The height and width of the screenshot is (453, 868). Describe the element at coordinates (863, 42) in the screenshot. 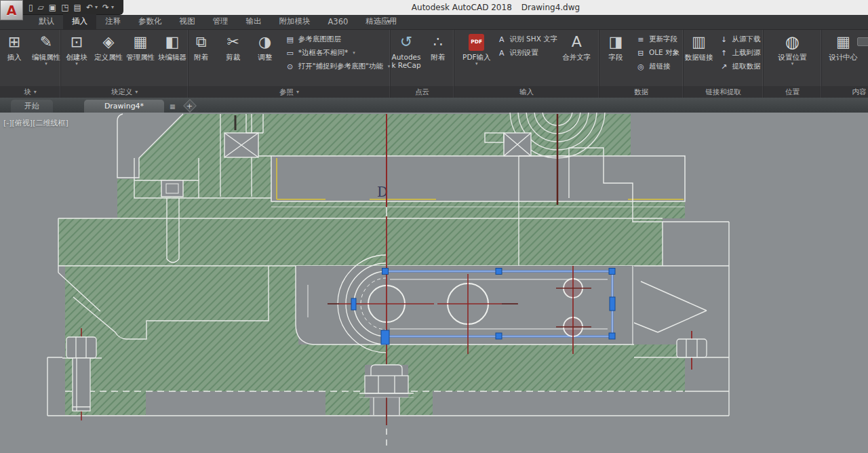

I see `content-search-input` at that location.